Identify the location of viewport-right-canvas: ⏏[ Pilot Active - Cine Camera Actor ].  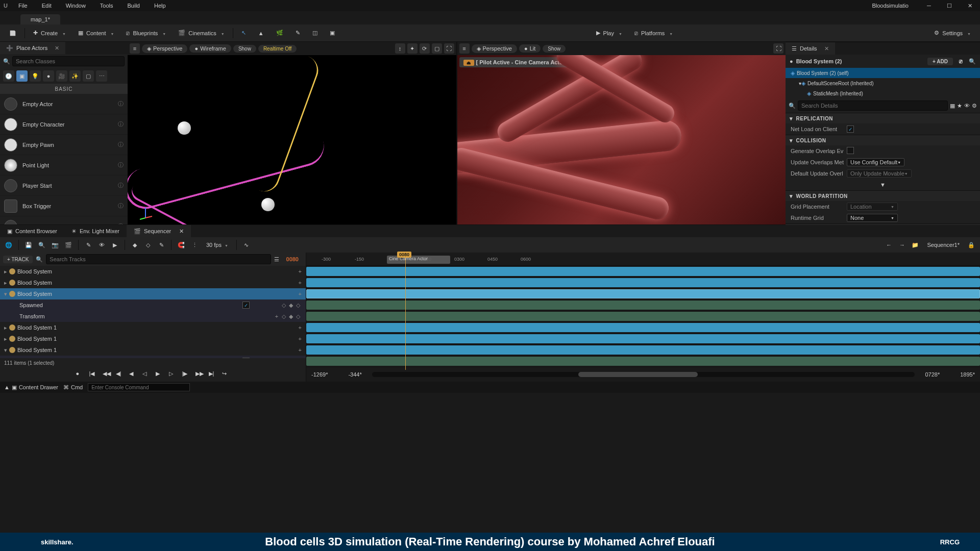
(622, 140).